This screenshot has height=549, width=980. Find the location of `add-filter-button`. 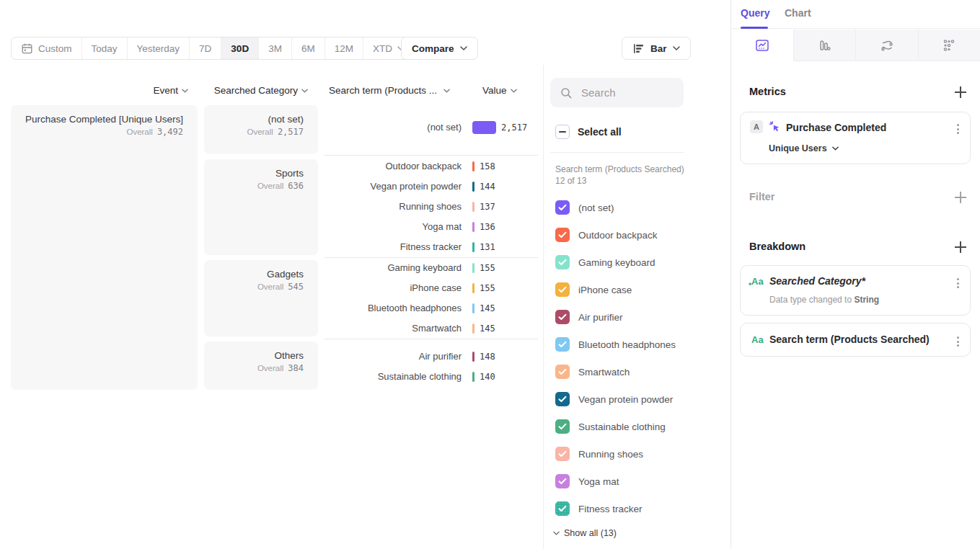

add-filter-button is located at coordinates (961, 197).